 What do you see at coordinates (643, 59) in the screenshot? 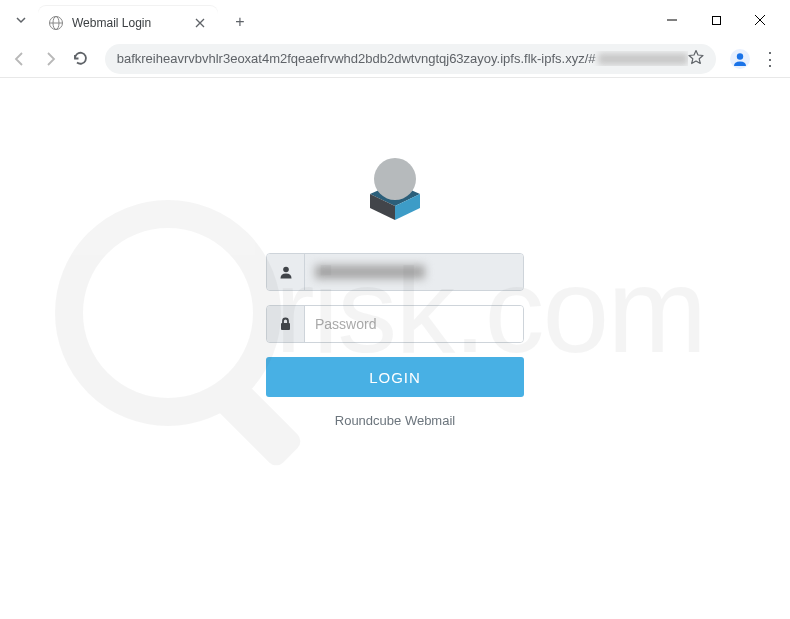
I see `url-redacted` at bounding box center [643, 59].